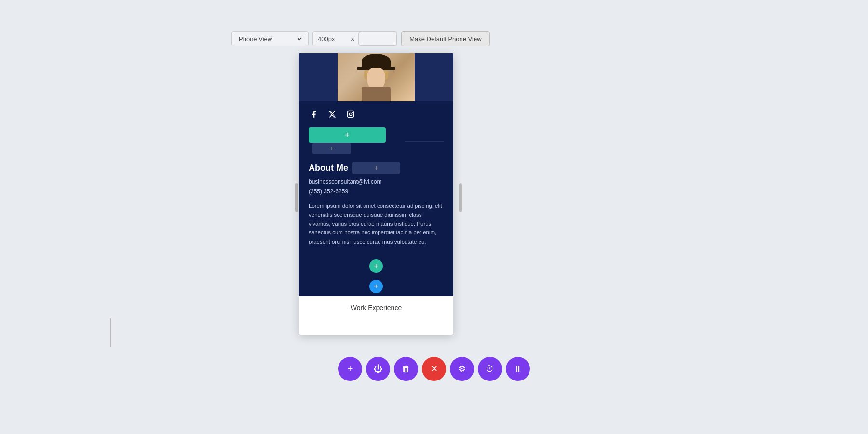 This screenshot has height=434, width=868. What do you see at coordinates (376, 77) in the screenshot?
I see `profile-image-area` at bounding box center [376, 77].